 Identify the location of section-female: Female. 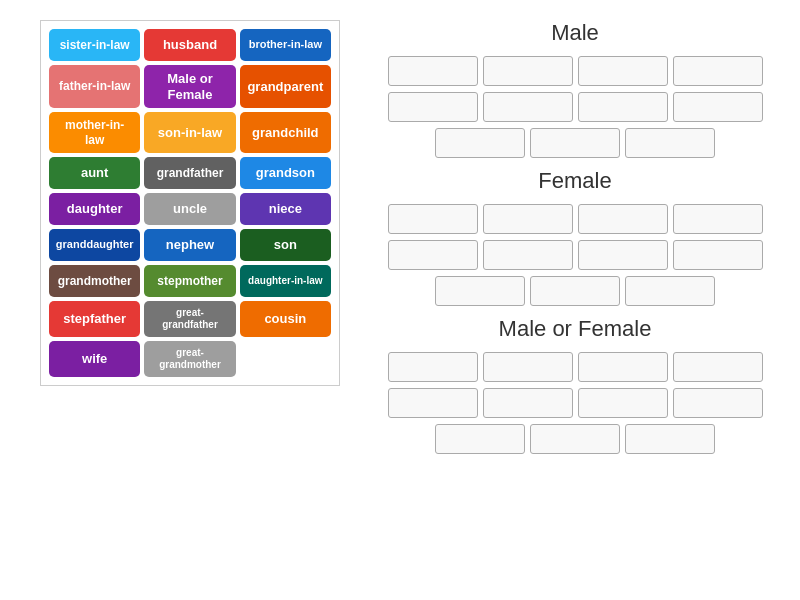
(575, 237).